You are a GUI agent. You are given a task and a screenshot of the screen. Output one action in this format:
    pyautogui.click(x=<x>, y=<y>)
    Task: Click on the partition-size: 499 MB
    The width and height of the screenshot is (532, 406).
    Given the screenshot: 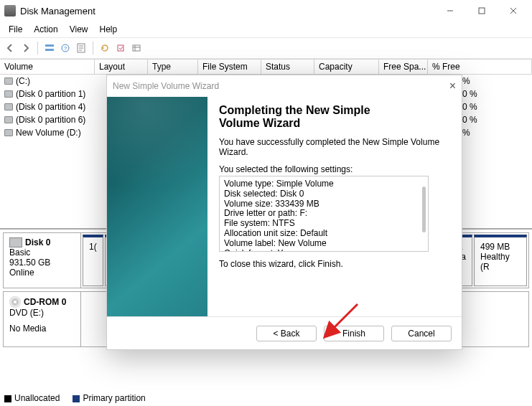 What is the action you would take?
    pyautogui.click(x=500, y=247)
    